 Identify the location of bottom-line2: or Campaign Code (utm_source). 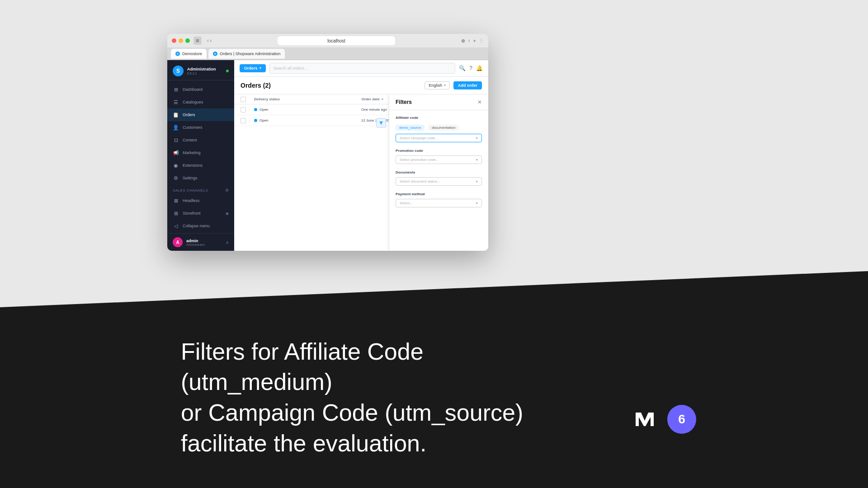
(366, 413).